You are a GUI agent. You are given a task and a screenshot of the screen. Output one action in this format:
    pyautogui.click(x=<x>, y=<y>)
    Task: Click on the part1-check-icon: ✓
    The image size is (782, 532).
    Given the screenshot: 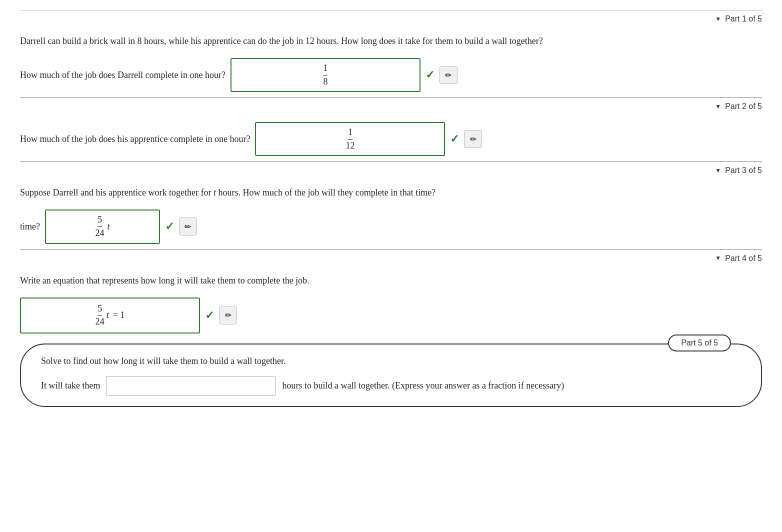 What is the action you would take?
    pyautogui.click(x=430, y=75)
    